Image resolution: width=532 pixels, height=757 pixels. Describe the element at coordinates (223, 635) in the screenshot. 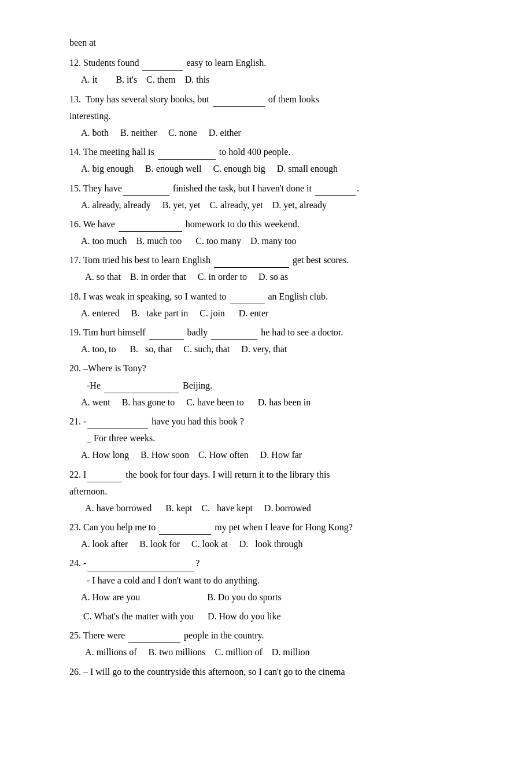

I see `q25-after: people in the country.` at that location.